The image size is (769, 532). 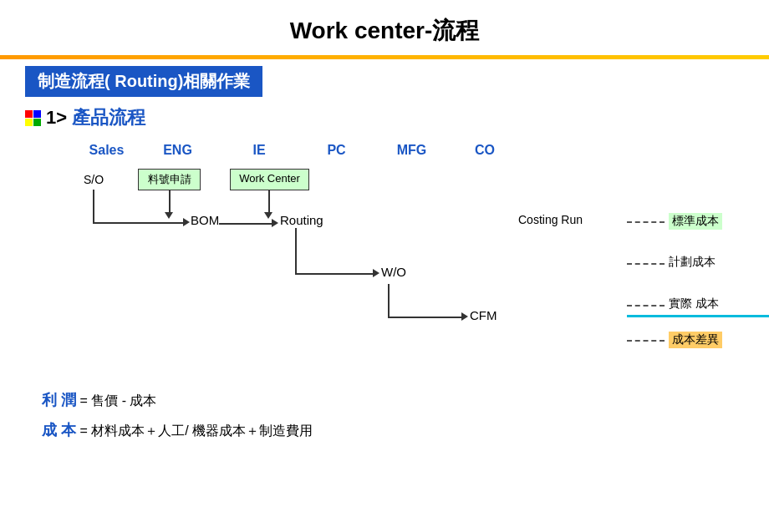 What do you see at coordinates (334, 274) in the screenshot?
I see `routing-to-wo` at bounding box center [334, 274].